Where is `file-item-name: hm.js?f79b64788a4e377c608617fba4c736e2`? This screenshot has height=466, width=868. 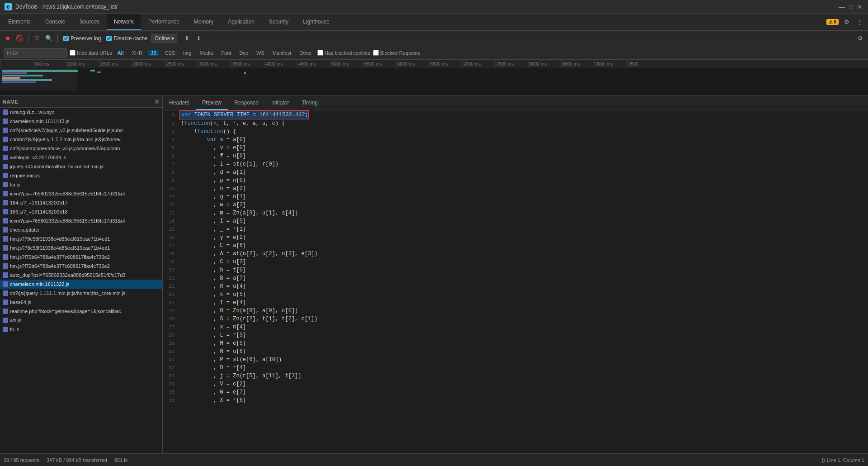 file-item-name: hm.js?f79b64788a4e377c608617fba4c736e2 is located at coordinates (60, 266).